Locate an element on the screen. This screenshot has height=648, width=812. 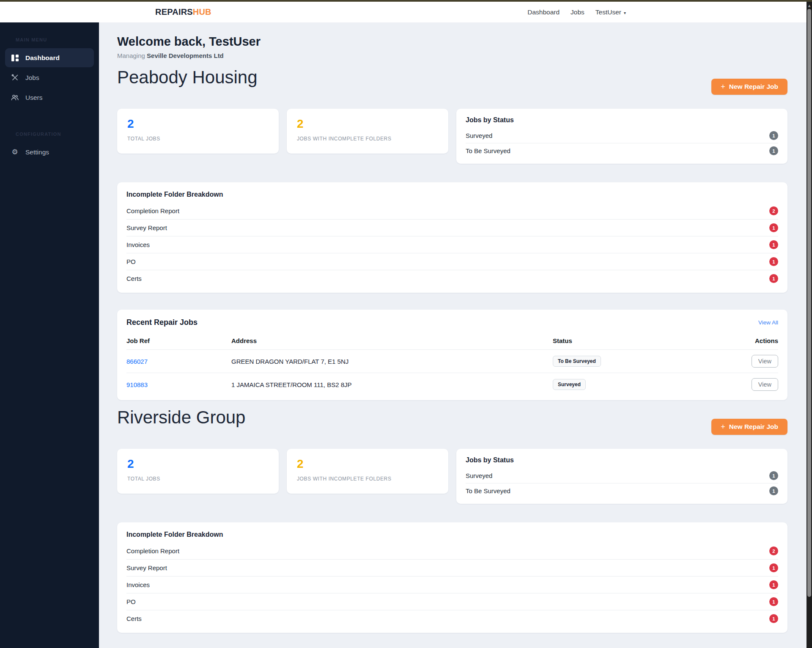
users-icon is located at coordinates (15, 97).